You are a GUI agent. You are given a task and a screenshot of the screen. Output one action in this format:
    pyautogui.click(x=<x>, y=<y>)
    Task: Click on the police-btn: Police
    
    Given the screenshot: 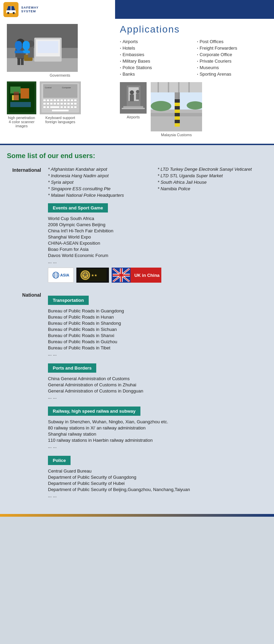 What is the action you would take?
    pyautogui.click(x=59, y=461)
    